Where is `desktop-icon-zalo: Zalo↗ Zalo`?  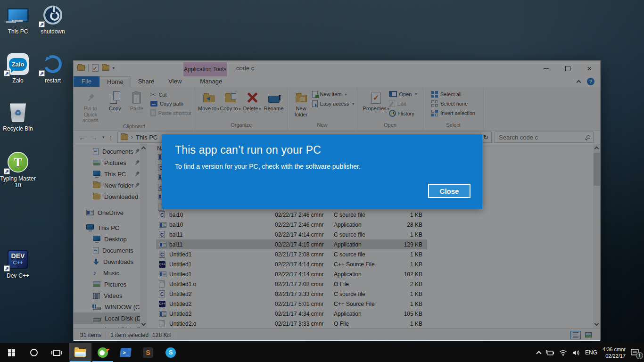
desktop-icon-zalo: Zalo↗ Zalo is located at coordinates (18, 68).